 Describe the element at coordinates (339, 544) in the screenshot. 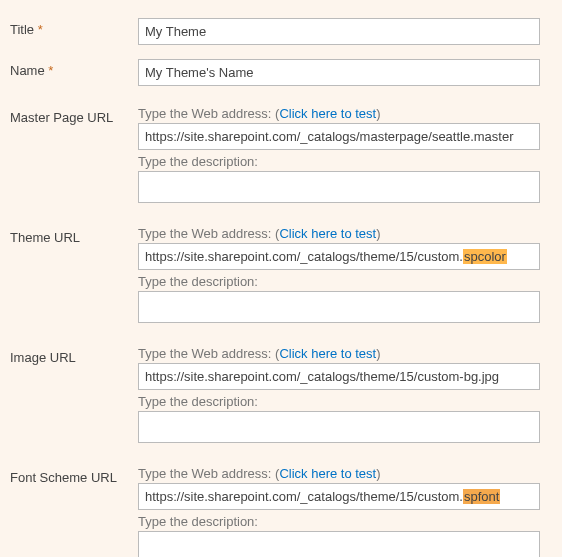

I see `font-scheme-desc-input` at that location.